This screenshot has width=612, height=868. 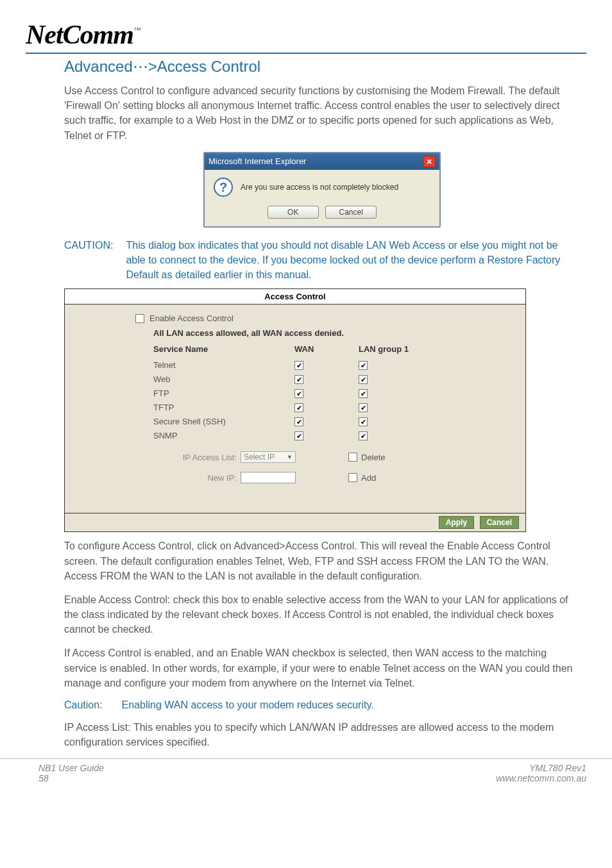 What do you see at coordinates (71, 768) in the screenshot?
I see `footer-guide: NB1 User Guide` at bounding box center [71, 768].